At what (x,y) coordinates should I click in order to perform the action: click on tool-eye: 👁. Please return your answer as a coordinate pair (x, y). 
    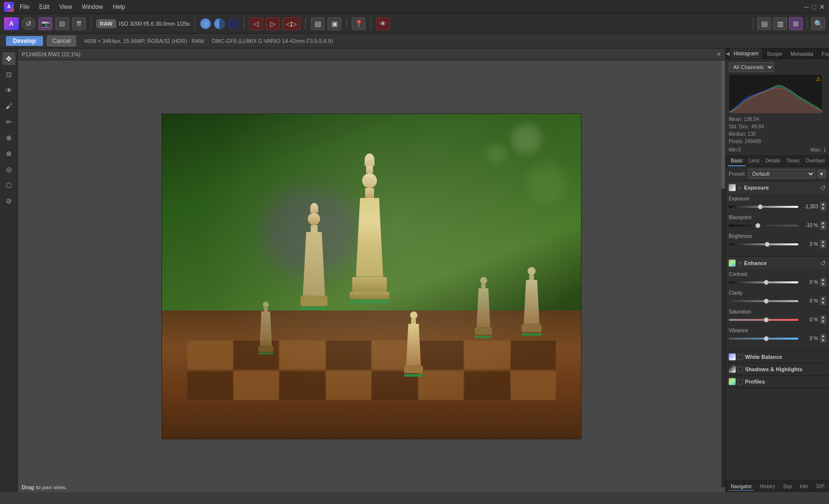
    Looking at the image, I should click on (9, 90).